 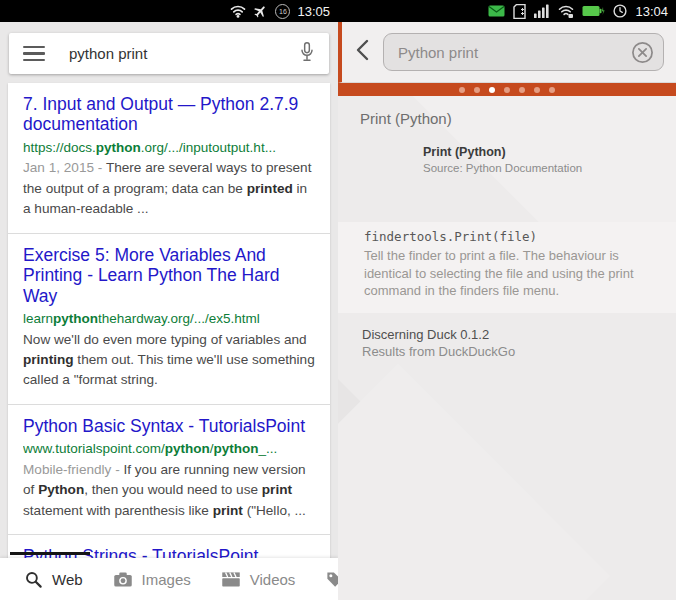 What do you see at coordinates (123, 580) in the screenshot?
I see `camera-icon` at bounding box center [123, 580].